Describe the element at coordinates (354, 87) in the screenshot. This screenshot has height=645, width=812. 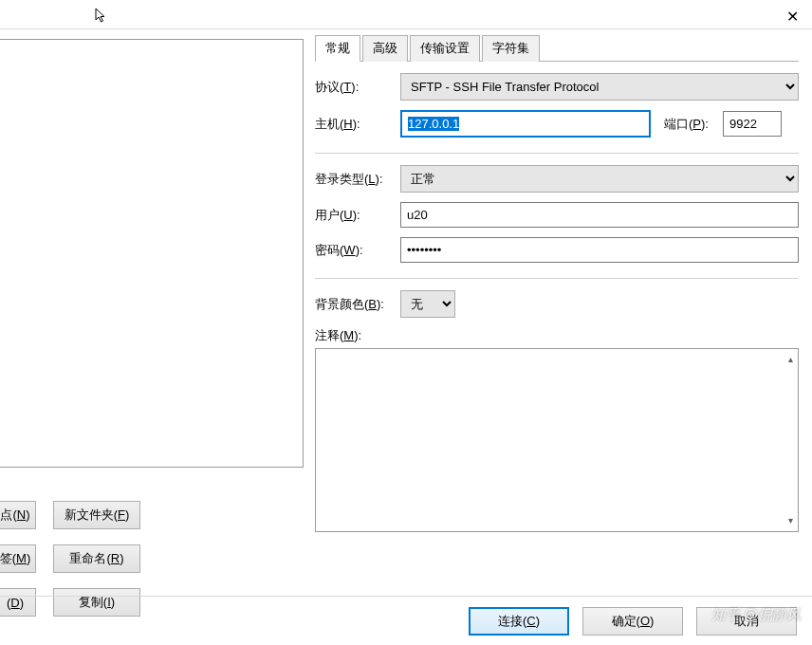
I see `protocol-label: 协议(T):` at that location.